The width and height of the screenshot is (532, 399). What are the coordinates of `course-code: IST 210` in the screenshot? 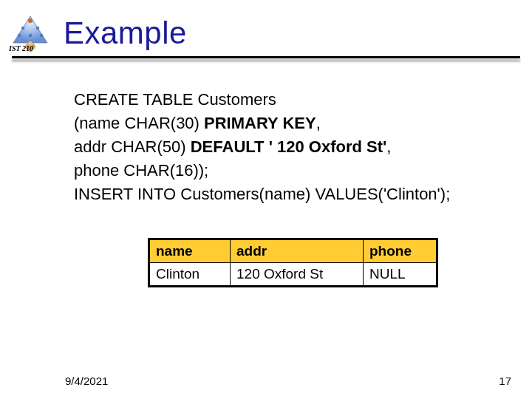 It's located at (21, 49).